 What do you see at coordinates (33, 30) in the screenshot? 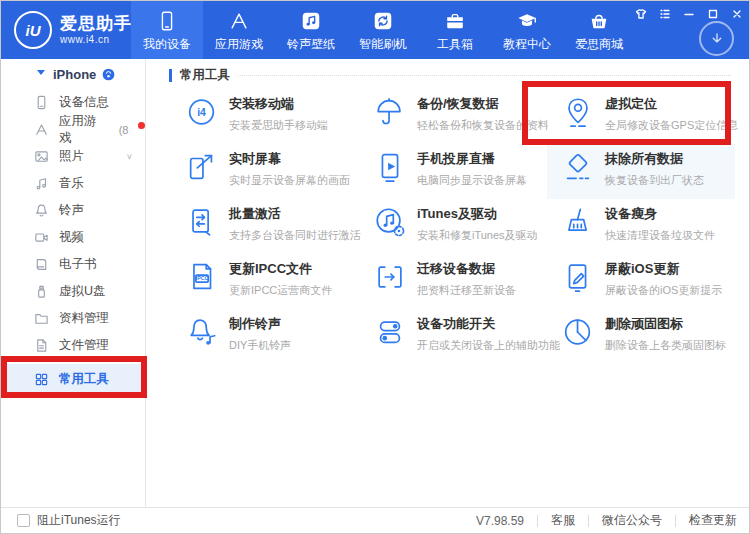
I see `i4-logo-icon: iU` at bounding box center [33, 30].